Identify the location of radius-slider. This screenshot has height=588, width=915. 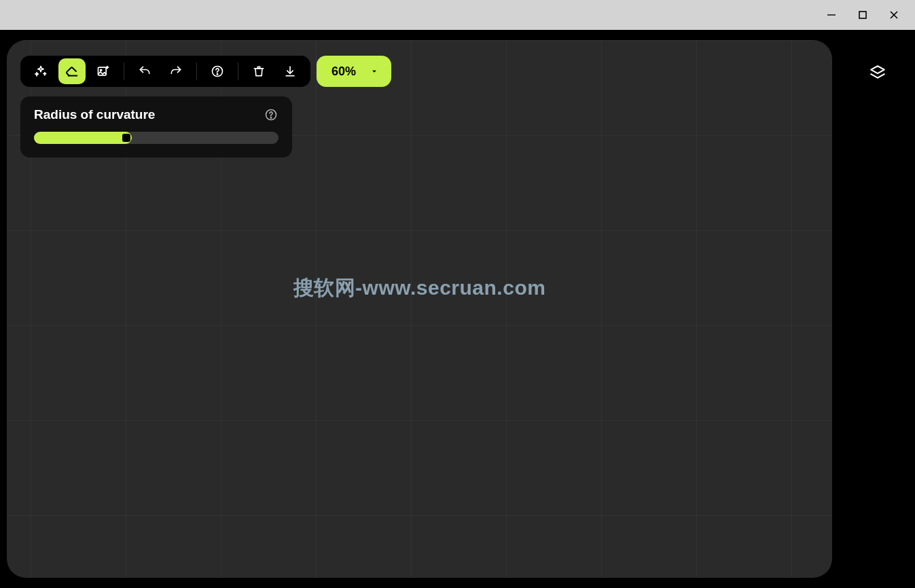
(156, 138).